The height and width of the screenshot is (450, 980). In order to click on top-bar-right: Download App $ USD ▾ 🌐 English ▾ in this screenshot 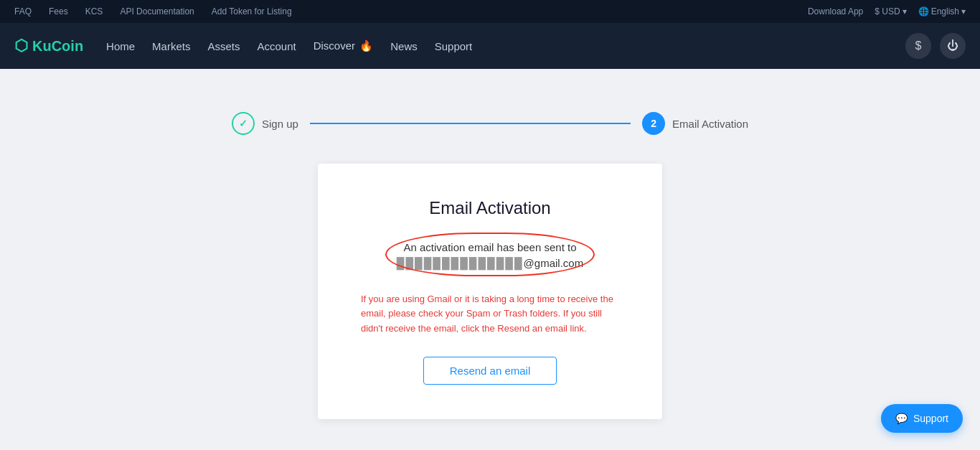, I will do `click(887, 11)`.